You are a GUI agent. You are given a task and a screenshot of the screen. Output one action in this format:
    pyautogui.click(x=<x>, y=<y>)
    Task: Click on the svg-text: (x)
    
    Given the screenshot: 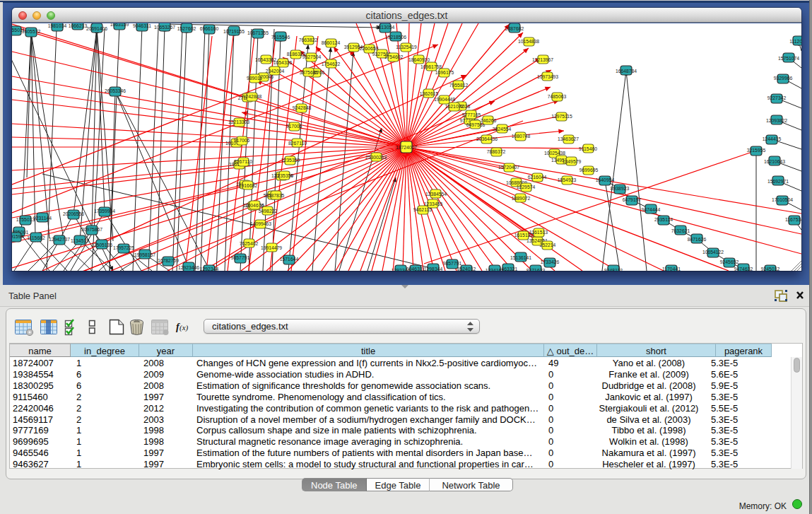 What is the action you would take?
    pyautogui.click(x=184, y=328)
    